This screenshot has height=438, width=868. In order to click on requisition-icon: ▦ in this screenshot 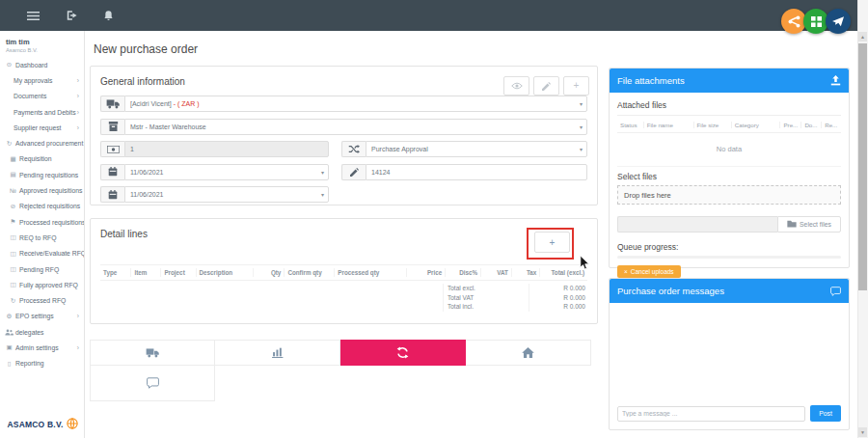, I will do `click(14, 159)`.